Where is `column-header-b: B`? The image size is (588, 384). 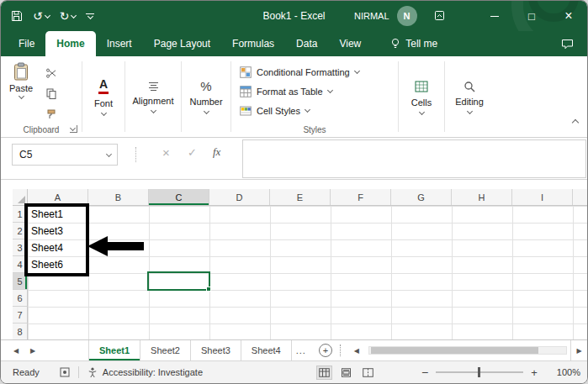
column-header-b: B is located at coordinates (119, 197).